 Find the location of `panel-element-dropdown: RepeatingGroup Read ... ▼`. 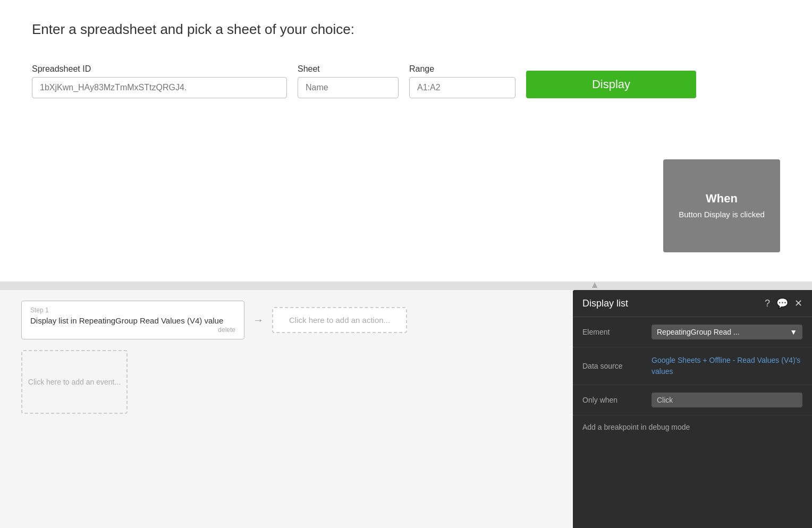

panel-element-dropdown: RepeatingGroup Read ... ▼ is located at coordinates (727, 332).